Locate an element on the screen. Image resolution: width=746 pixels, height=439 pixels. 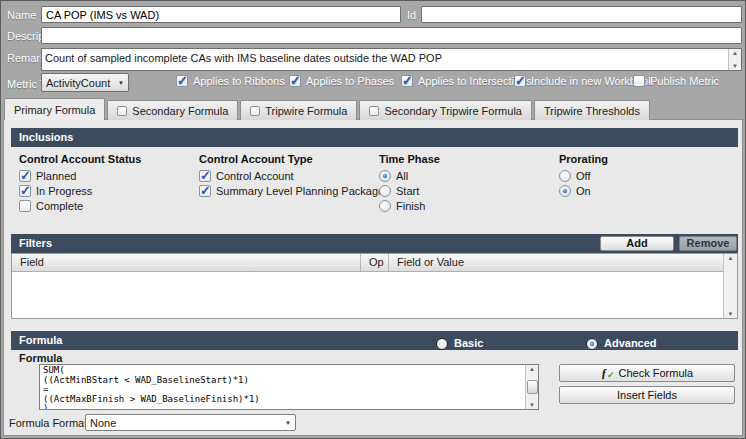
formula-mode-basic: Basic is located at coordinates (460, 344).